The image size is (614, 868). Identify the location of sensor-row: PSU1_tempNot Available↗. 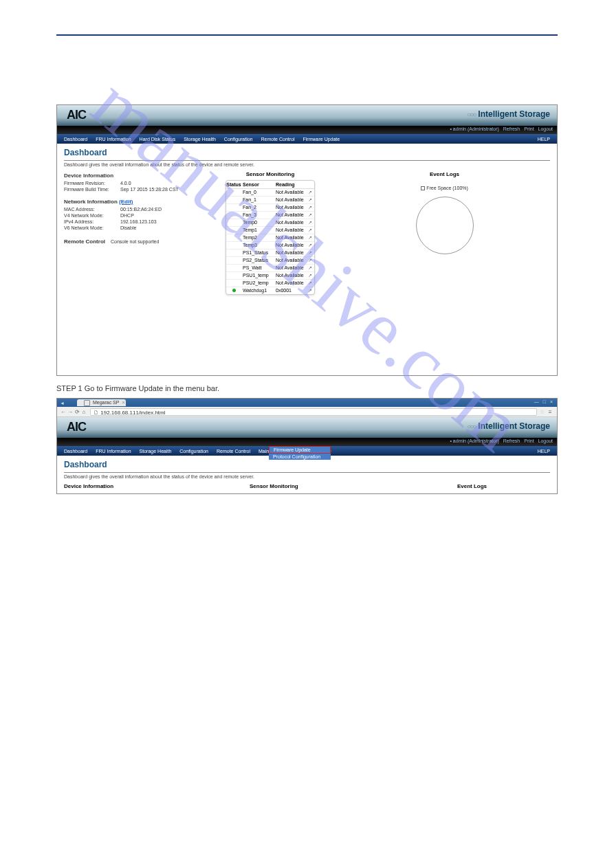
(270, 276).